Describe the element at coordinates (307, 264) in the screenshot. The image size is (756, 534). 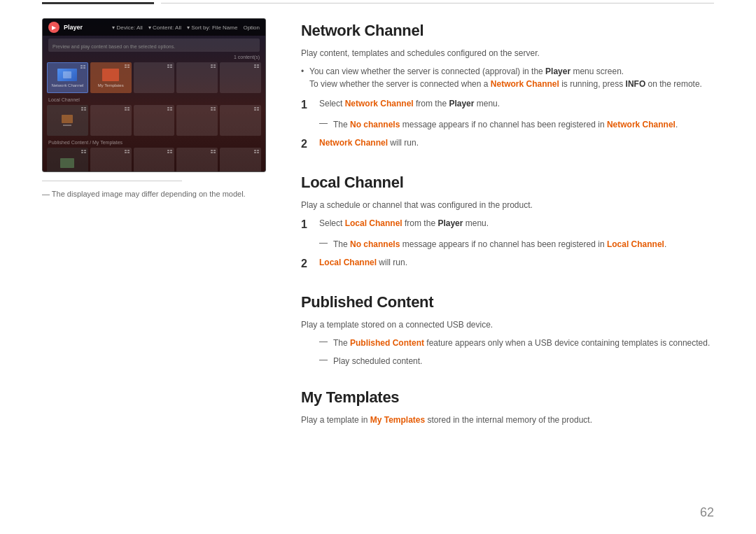
I see `step-number-local-2: 2` at that location.